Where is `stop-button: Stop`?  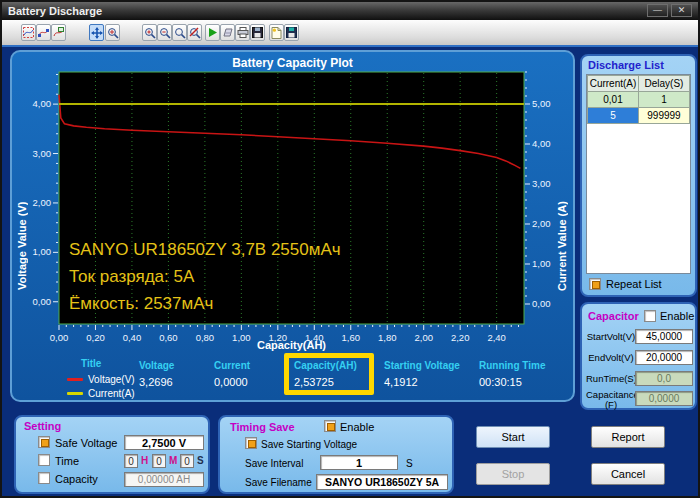
stop-button: Stop is located at coordinates (513, 474).